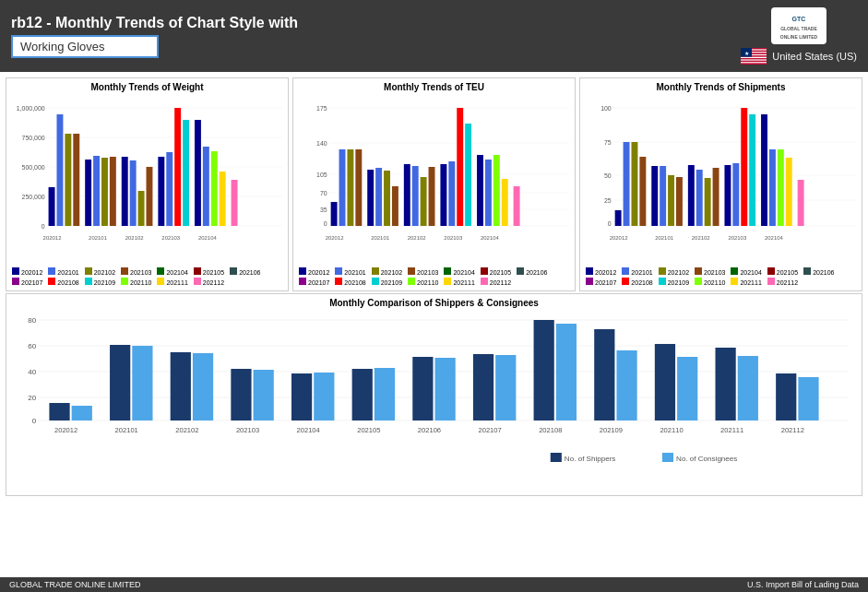  I want to click on weight-chart: Monthly Trends of Weight 1,000,000 750,0…, so click(148, 184).